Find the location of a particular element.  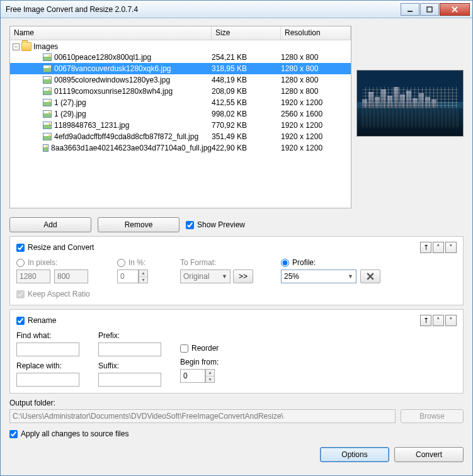

output-label: Output folder: is located at coordinates (237, 403).